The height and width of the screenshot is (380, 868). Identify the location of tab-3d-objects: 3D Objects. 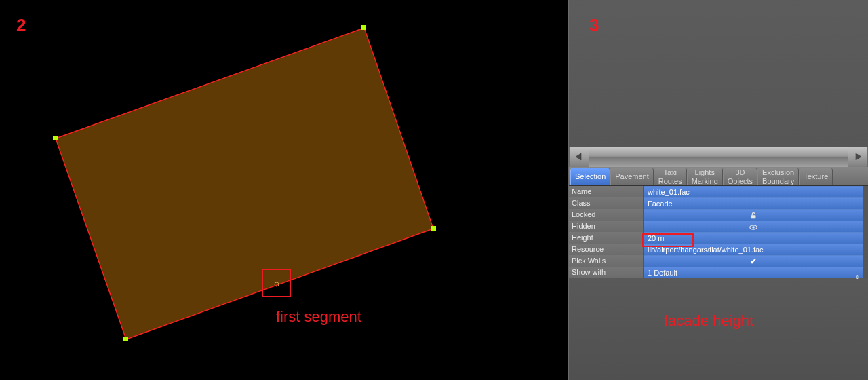
(741, 176).